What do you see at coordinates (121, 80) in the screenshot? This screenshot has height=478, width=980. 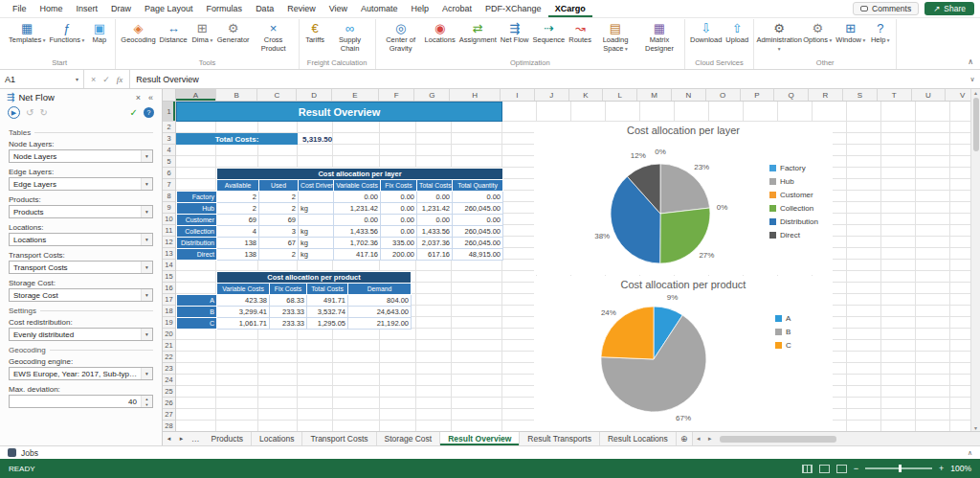 I see `insert-function-icon: fx` at bounding box center [121, 80].